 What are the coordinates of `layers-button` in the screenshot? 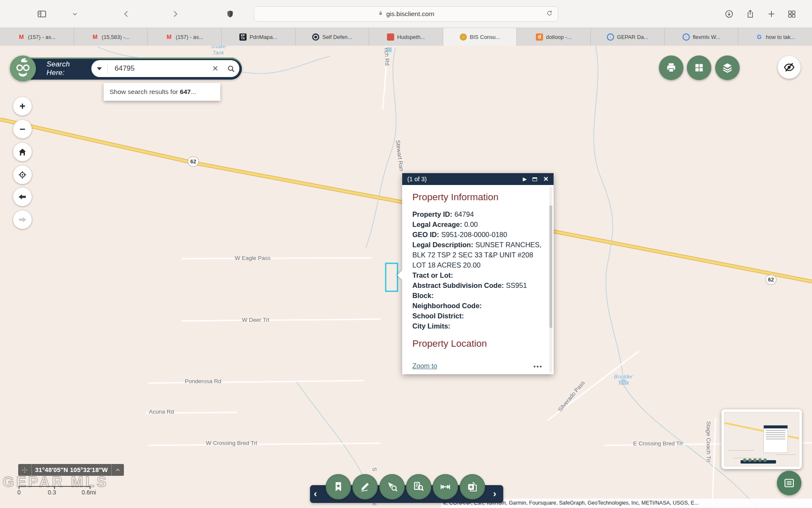 It's located at (727, 68).